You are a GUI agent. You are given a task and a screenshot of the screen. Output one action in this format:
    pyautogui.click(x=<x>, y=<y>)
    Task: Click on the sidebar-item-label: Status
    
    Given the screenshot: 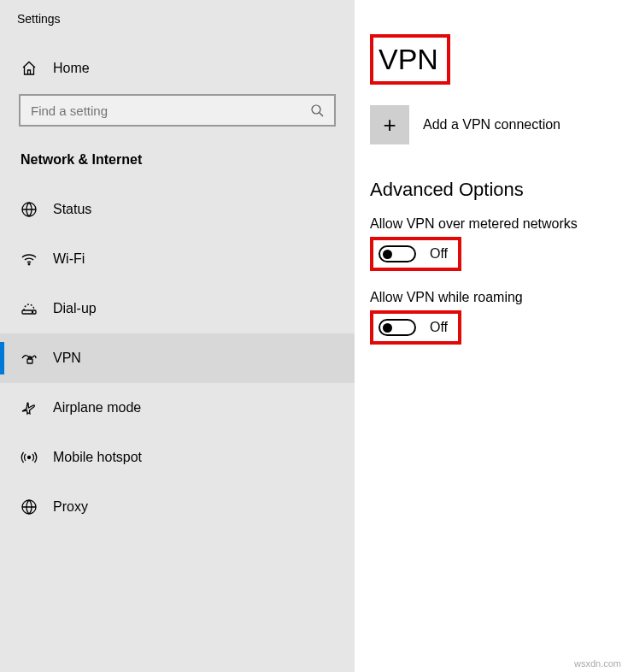 What is the action you would take?
    pyautogui.click(x=72, y=209)
    